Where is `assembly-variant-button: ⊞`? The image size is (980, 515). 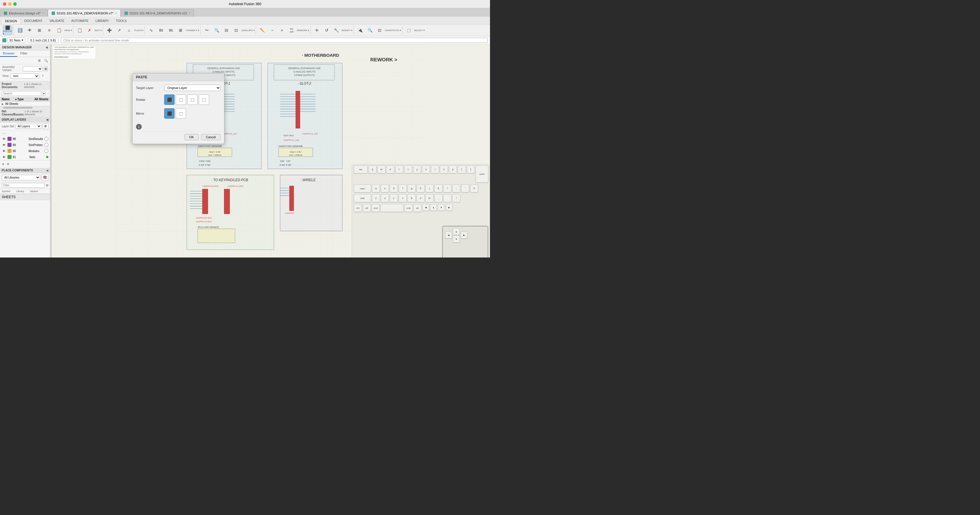
assembly-variant-button: ⊞ is located at coordinates (46, 69).